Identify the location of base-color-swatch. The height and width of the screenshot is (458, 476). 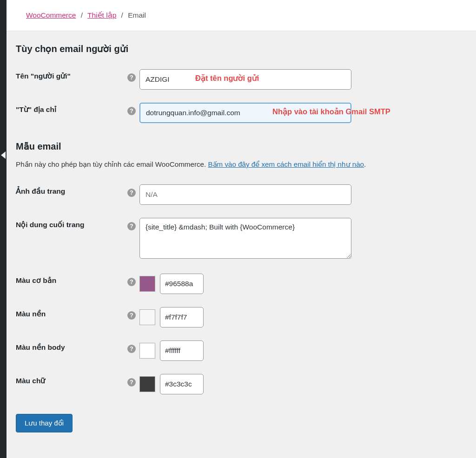
(147, 284).